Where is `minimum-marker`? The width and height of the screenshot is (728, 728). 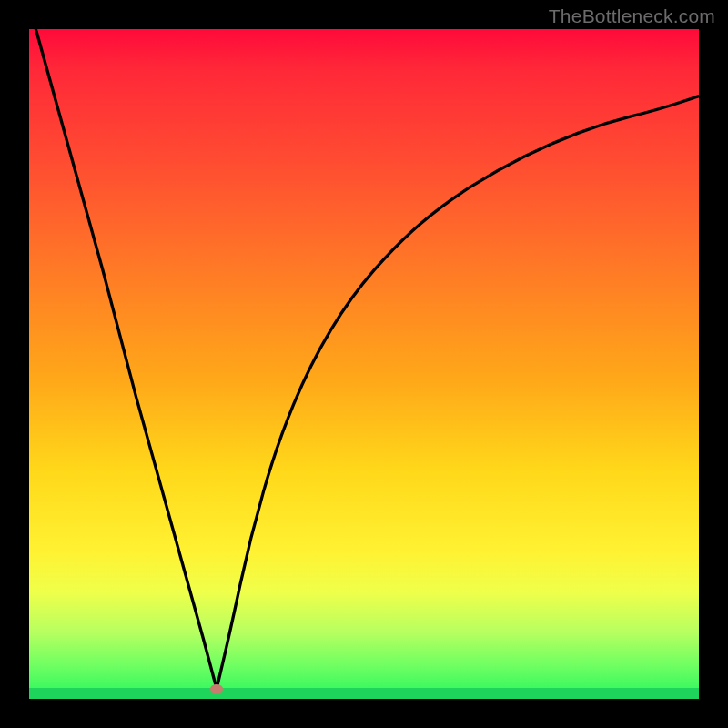
minimum-marker is located at coordinates (217, 689).